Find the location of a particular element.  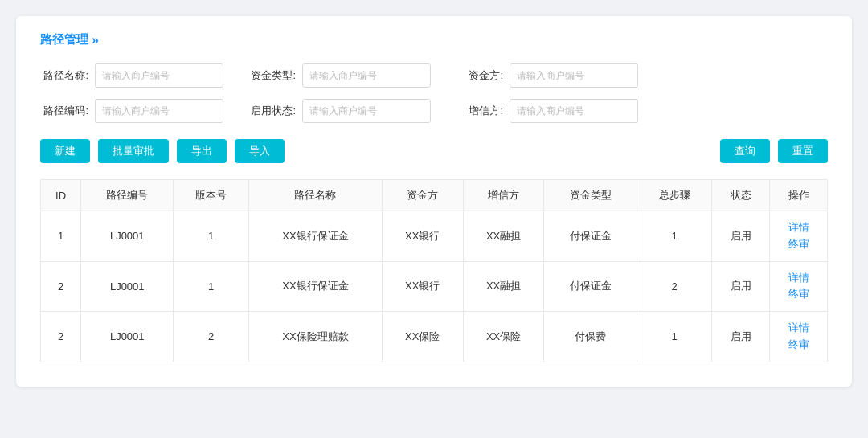

cell-total-steps: 2 is located at coordinates (674, 286).